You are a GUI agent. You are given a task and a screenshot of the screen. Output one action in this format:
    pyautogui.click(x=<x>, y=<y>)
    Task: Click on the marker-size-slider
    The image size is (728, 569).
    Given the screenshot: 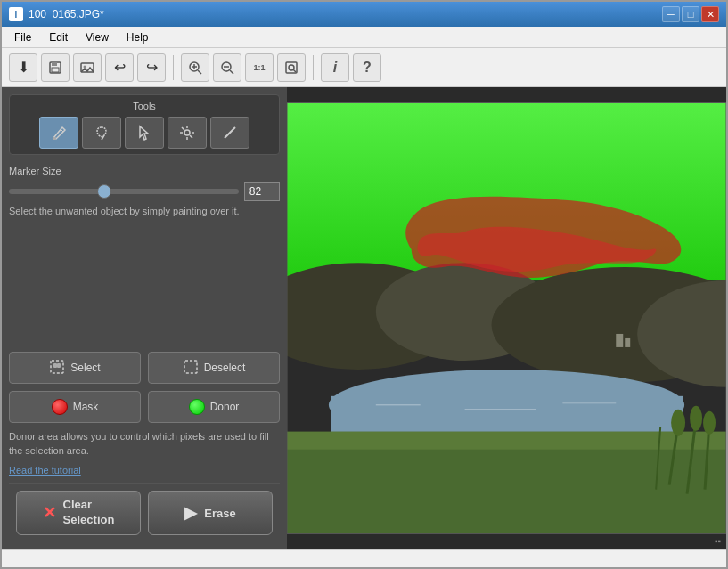 What is the action you would take?
    pyautogui.click(x=124, y=191)
    